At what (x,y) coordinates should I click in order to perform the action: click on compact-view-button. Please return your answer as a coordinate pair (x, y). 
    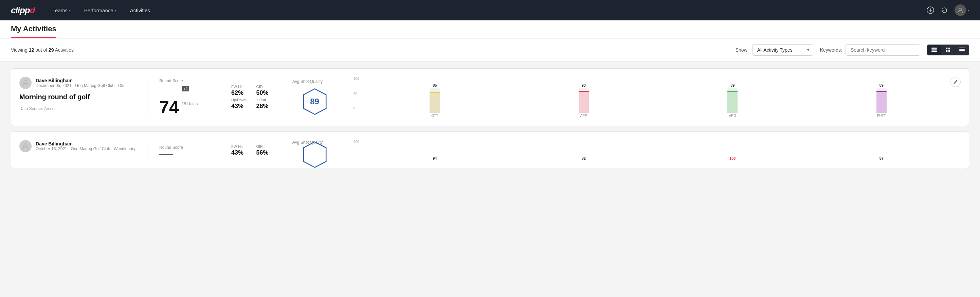
    Looking at the image, I should click on (962, 50).